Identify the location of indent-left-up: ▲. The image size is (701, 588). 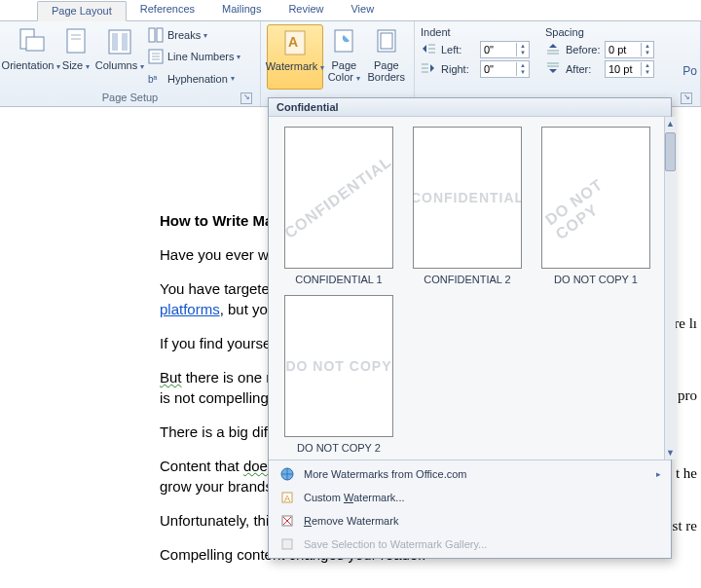
(523, 47).